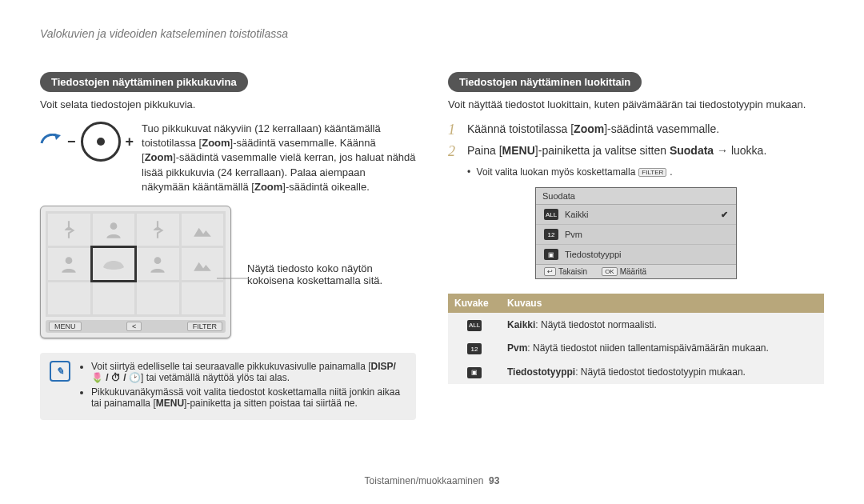 This screenshot has height=504, width=864. What do you see at coordinates (740, 150) in the screenshot?
I see `txt: → luokka.` at bounding box center [740, 150].